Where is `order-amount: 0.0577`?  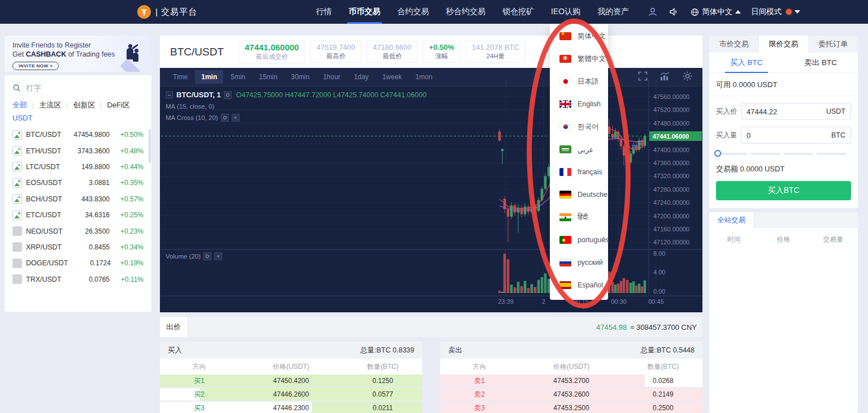
order-amount: 0.0577 is located at coordinates (383, 394).